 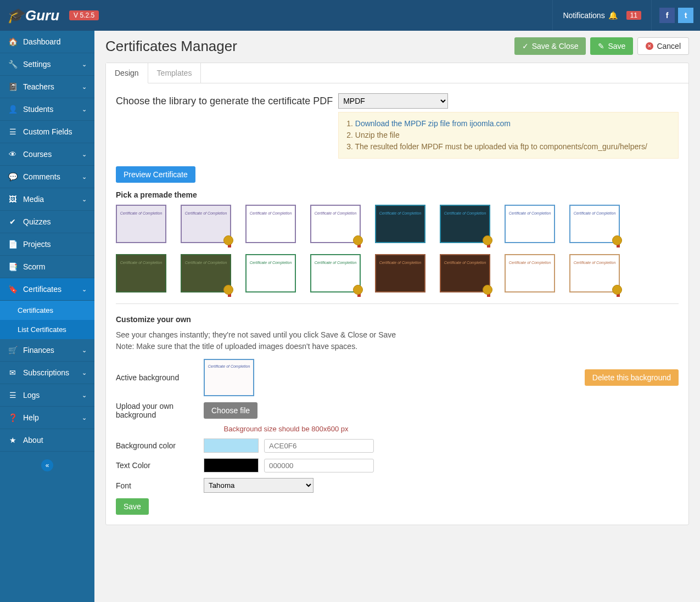 I want to click on sidebar-label: About, so click(x=33, y=440).